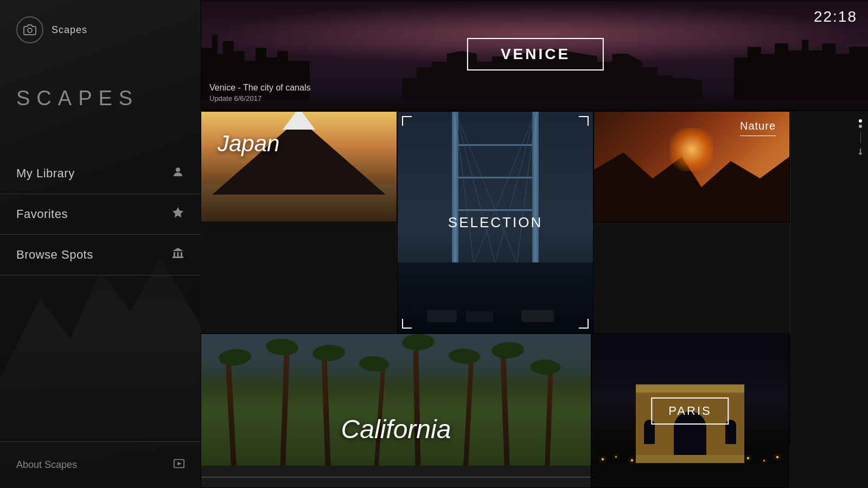  I want to click on app-logo, so click(30, 30).